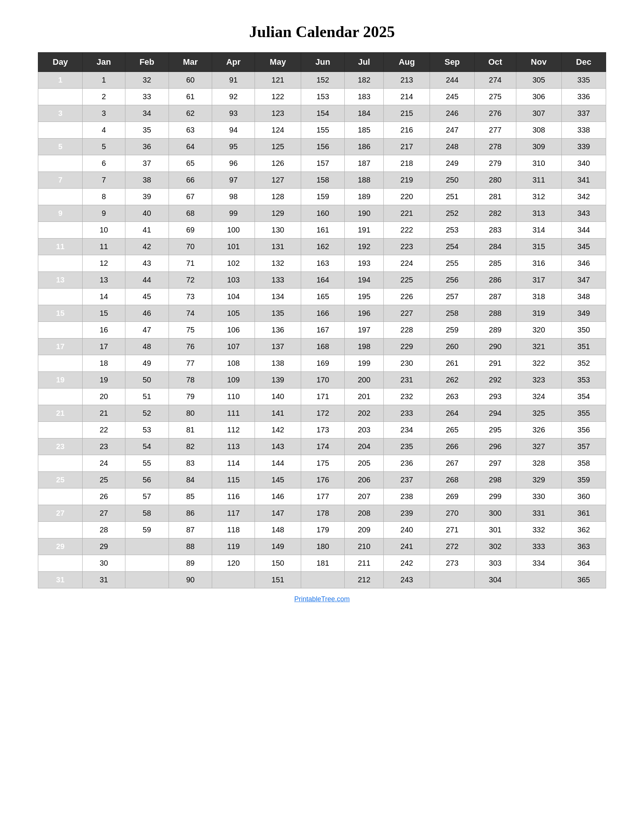  Describe the element at coordinates (190, 164) in the screenshot. I see `month-cell-mar: 65` at that location.